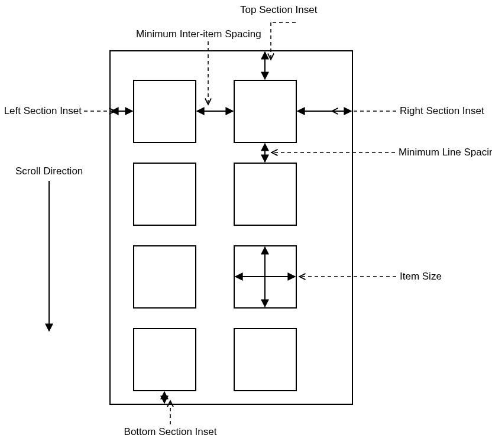 This screenshot has height=448, width=492. I want to click on label-min-line-spacing: Minimum Line Spacing, so click(445, 152).